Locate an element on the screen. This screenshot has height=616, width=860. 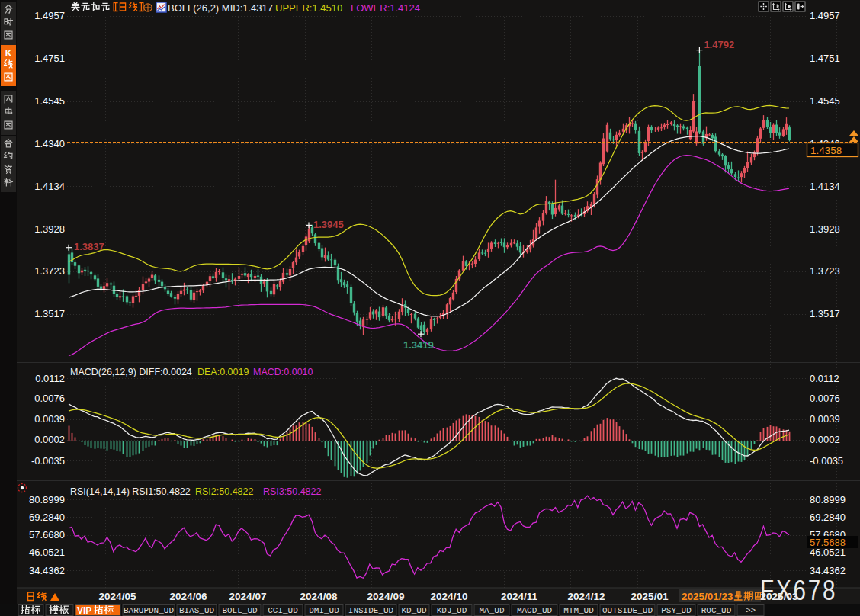
svg-text: MTM_UD is located at coordinates (579, 611).